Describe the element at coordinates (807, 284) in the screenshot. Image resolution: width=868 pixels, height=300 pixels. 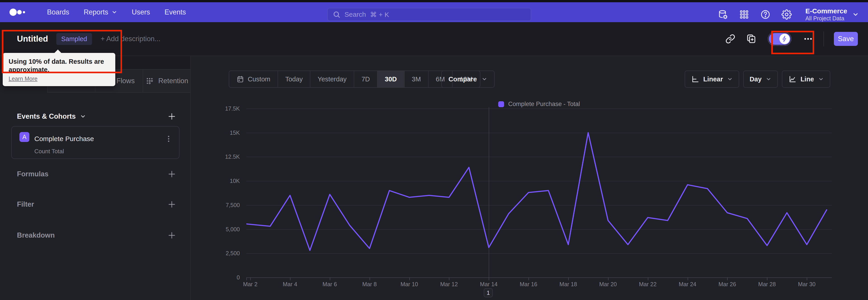
I see `x-axis-label: Mar 30` at that location.